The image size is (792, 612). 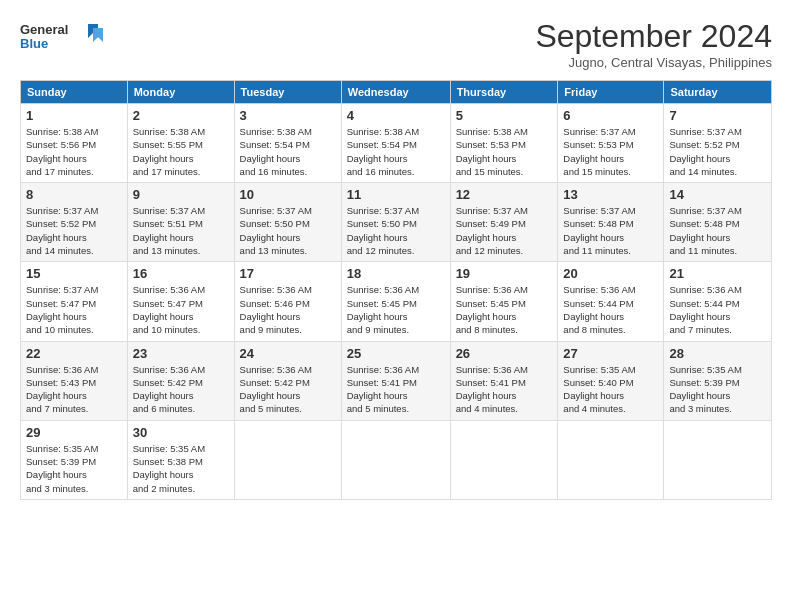 What do you see at coordinates (611, 222) in the screenshot?
I see `day-cell: 13 Sunrise: 5:37 AM Sunset: 5:48 PM Dayl…` at bounding box center [611, 222].